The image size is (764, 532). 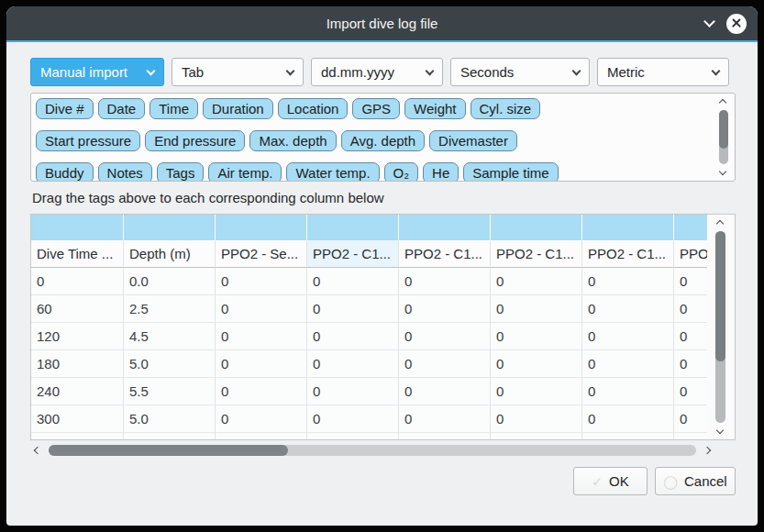 What do you see at coordinates (261, 282) in the screenshot?
I see `table-cell-r0-c2: 0` at bounding box center [261, 282].